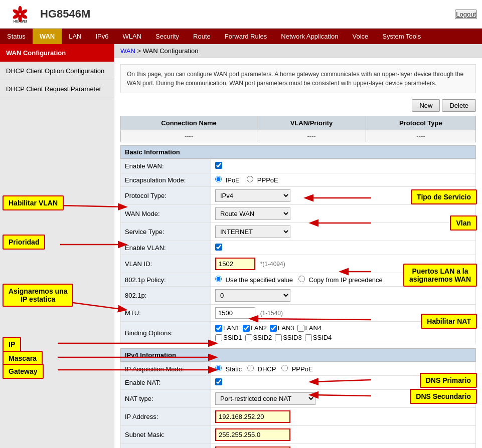 The width and height of the screenshot is (482, 448). Describe the element at coordinates (426, 105) in the screenshot. I see `new-button: New` at that location.